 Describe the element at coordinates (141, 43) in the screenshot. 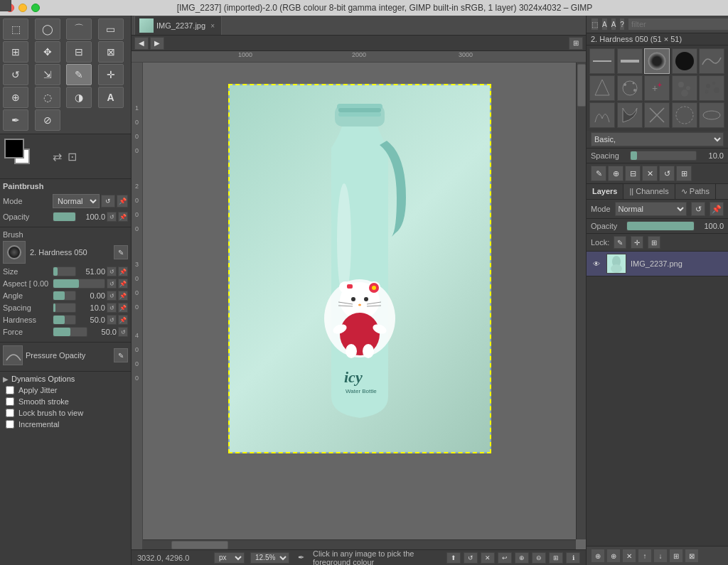

I see `canvas-nav-btn: ◀` at that location.